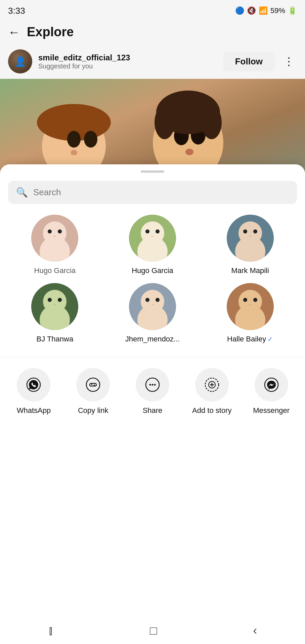 This screenshot has height=644, width=305. I want to click on verified-badge: ✓, so click(270, 339).